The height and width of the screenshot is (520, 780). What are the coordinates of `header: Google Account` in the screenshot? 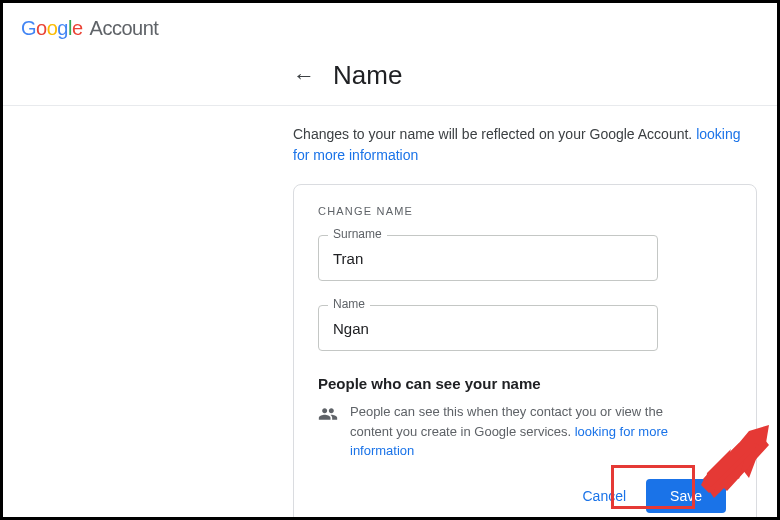 It's located at (390, 26).